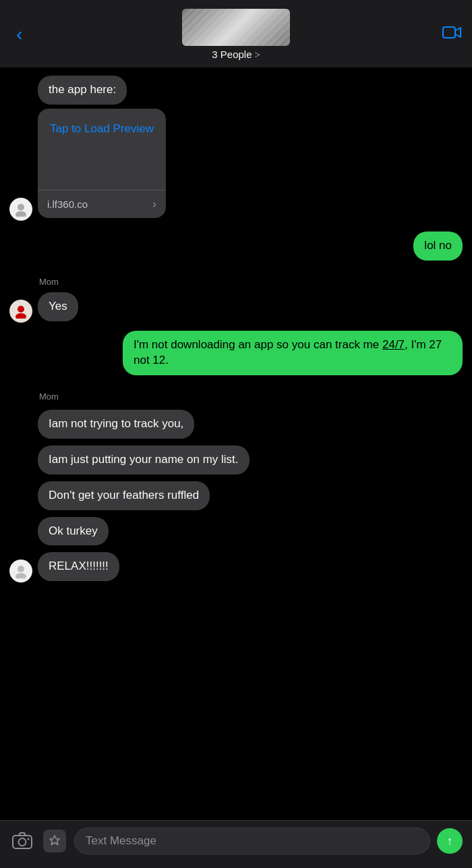 The image size is (472, 868). I want to click on group-name: 3 People, so click(232, 54).